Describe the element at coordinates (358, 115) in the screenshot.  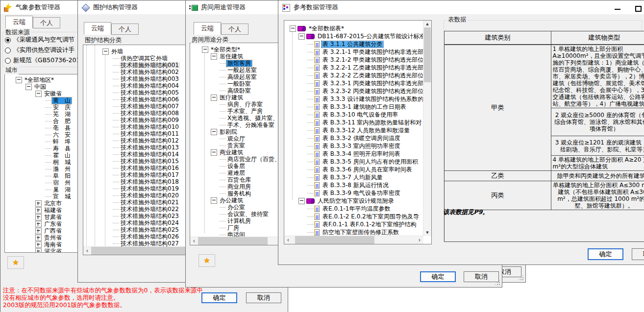
I see `tree-item: 表 B.3.3-10 电气设备使用率` at that location.